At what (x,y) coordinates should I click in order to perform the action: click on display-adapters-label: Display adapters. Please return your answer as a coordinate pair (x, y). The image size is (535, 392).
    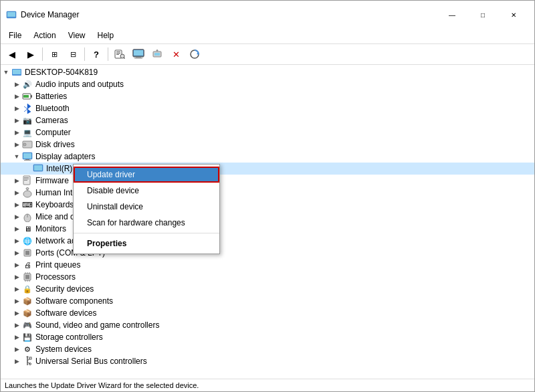
    Looking at the image, I should click on (66, 157).